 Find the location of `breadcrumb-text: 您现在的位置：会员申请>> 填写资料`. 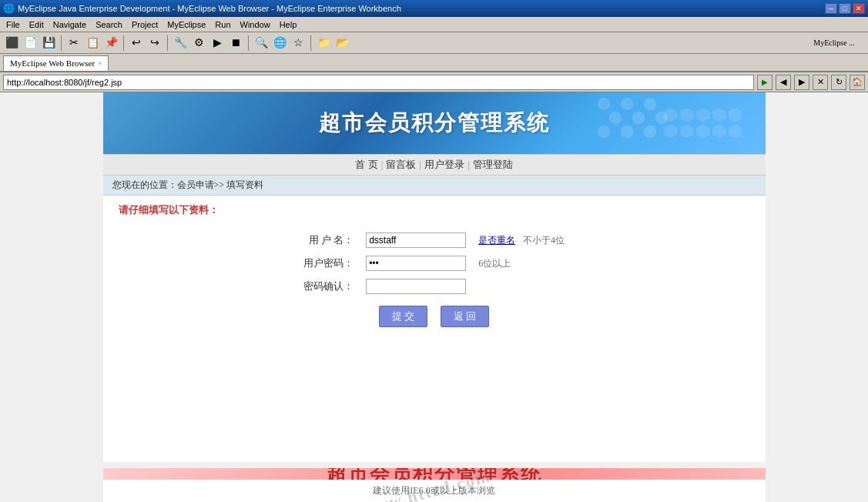

breadcrumb-text: 您现在的位置：会员申请>> 填写资料 is located at coordinates (188, 185).